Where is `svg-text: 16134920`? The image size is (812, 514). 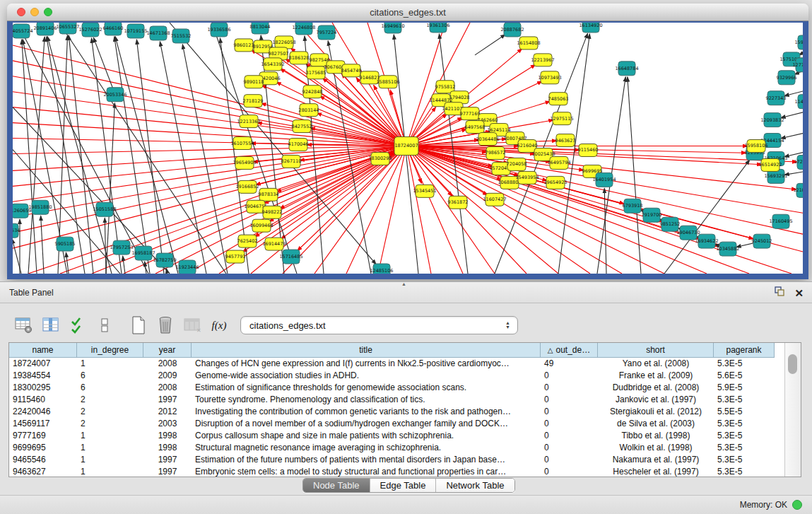 svg-text: 16134920 is located at coordinates (591, 25).